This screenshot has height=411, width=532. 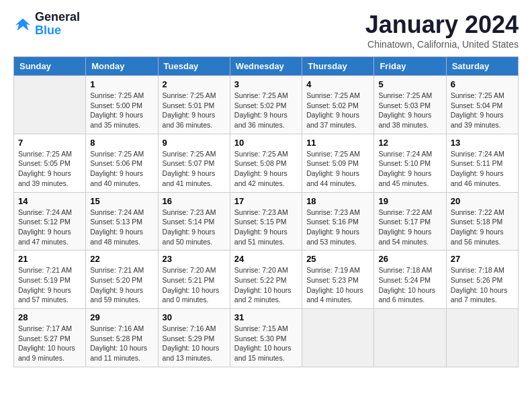 I want to click on day-number: 6, so click(x=482, y=85).